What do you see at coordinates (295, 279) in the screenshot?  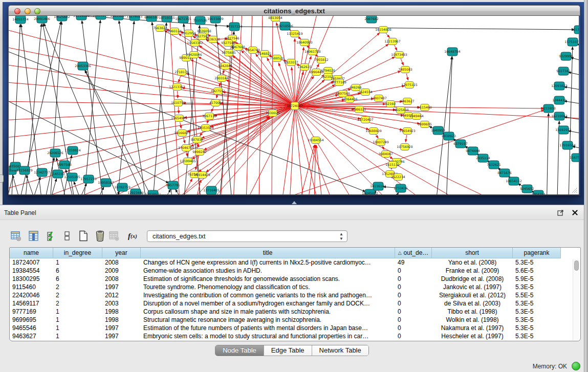 I see `table-row: 1830029562008Estimation of significance …` at bounding box center [295, 279].